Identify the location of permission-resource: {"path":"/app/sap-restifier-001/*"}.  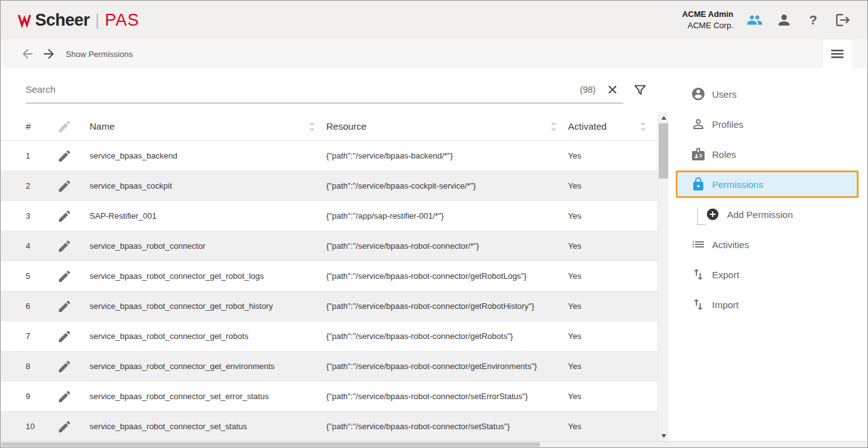
(447, 216).